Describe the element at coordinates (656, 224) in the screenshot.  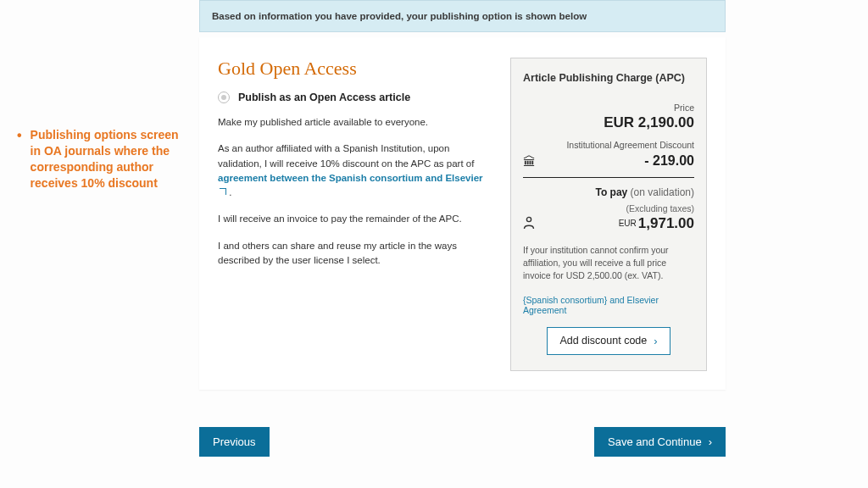
I see `final-price: EUR1,971.00` at that location.